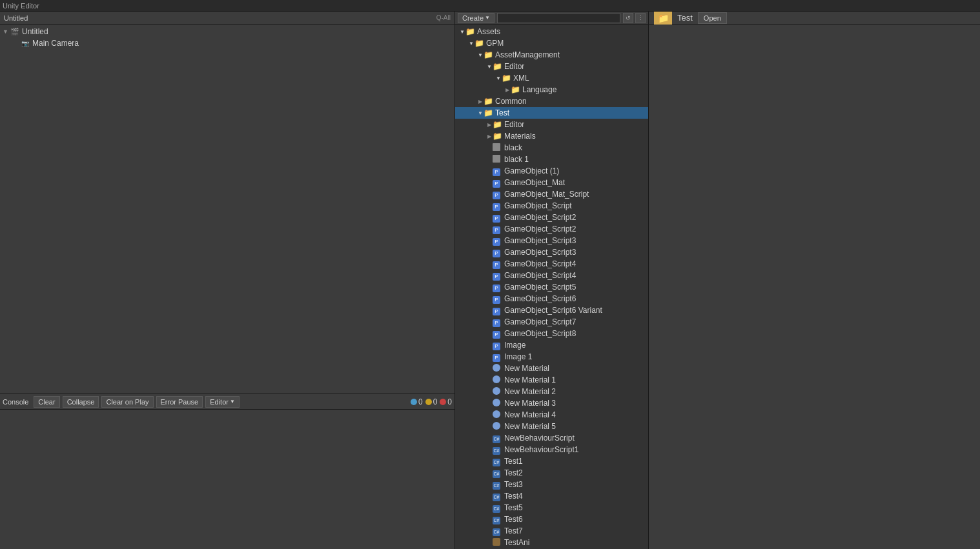 The height and width of the screenshot is (549, 980). I want to click on tree-label-12: GameObject (1), so click(532, 171).